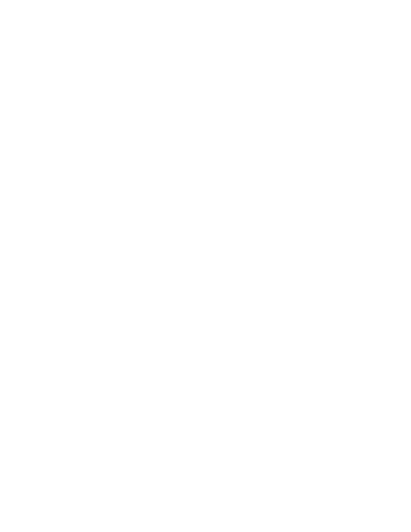 Image resolution: width=411 pixels, height=532 pixels. What do you see at coordinates (273, 16) in the screenshot?
I see `page-header-title: Administrator's Manual` at bounding box center [273, 16].